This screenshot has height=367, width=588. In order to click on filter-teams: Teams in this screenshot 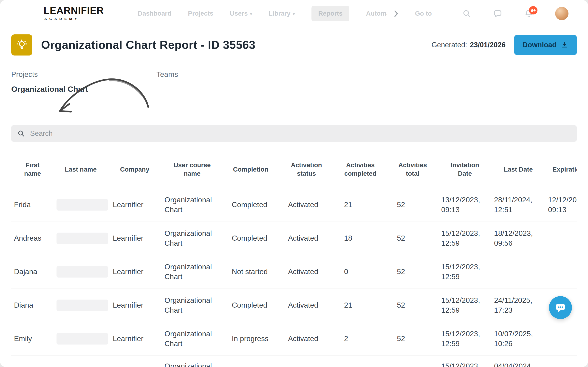, I will do `click(167, 74)`.